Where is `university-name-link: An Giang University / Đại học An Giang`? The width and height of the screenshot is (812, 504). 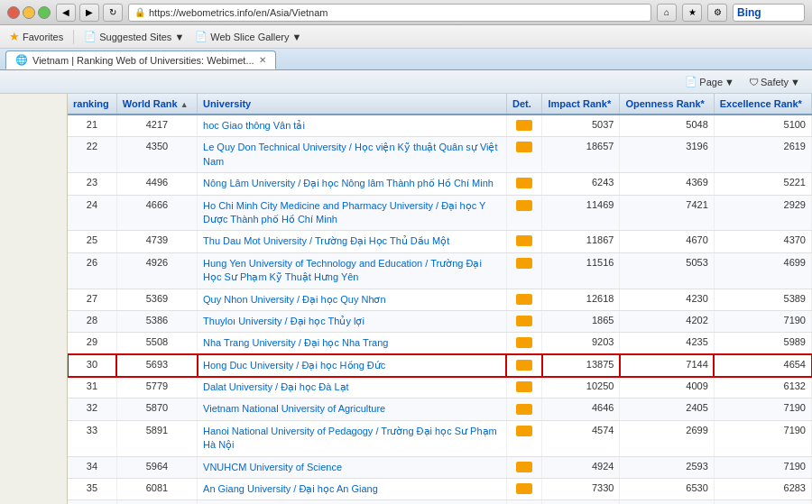
university-name-link: An Giang University / Đại học An Giang is located at coordinates (291, 489).